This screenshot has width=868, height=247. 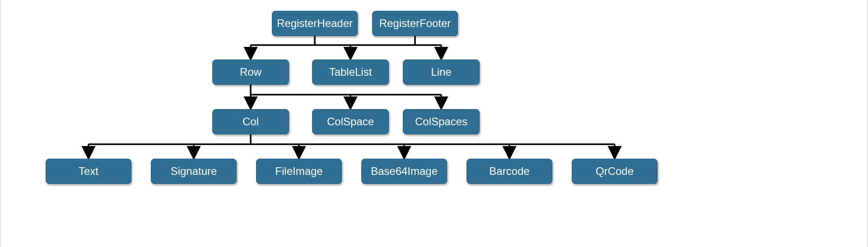 I want to click on node-row: Row, so click(x=251, y=72).